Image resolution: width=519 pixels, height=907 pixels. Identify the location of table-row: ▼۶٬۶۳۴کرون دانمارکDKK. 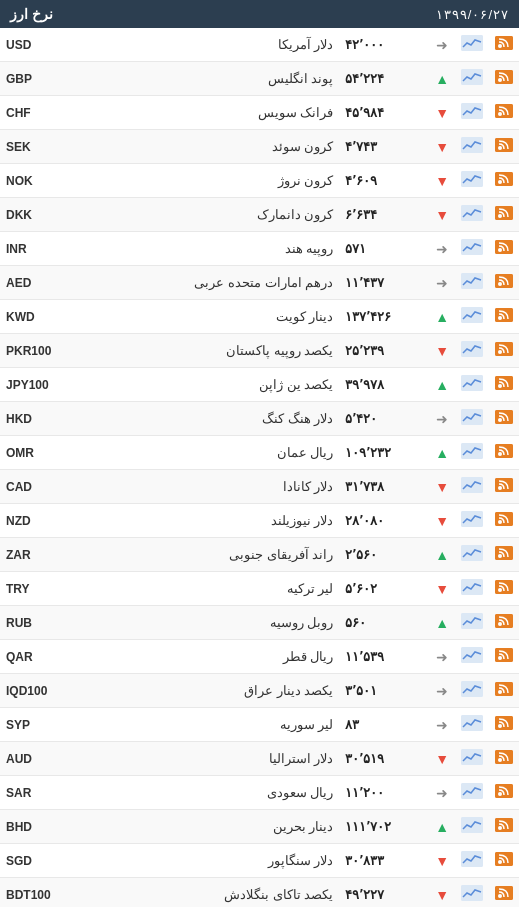
(260, 215).